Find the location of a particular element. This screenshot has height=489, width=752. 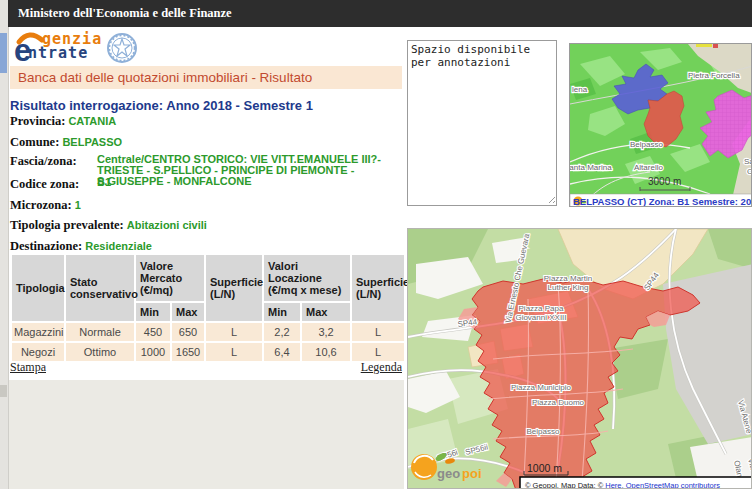

map-label: C is located at coordinates (750, 172).